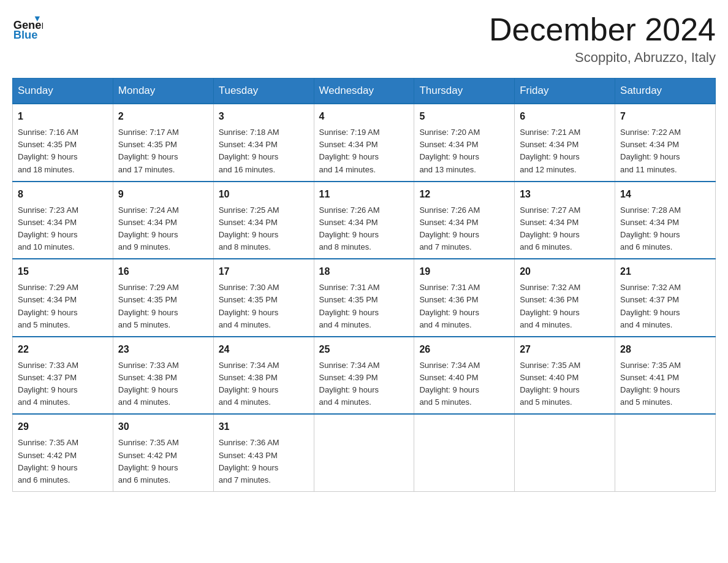 This screenshot has height=563, width=728. What do you see at coordinates (364, 151) in the screenshot?
I see `day-info: Sunrise: 7:19 AMSunset: 4:34 PMDaylight:…` at bounding box center [364, 151].